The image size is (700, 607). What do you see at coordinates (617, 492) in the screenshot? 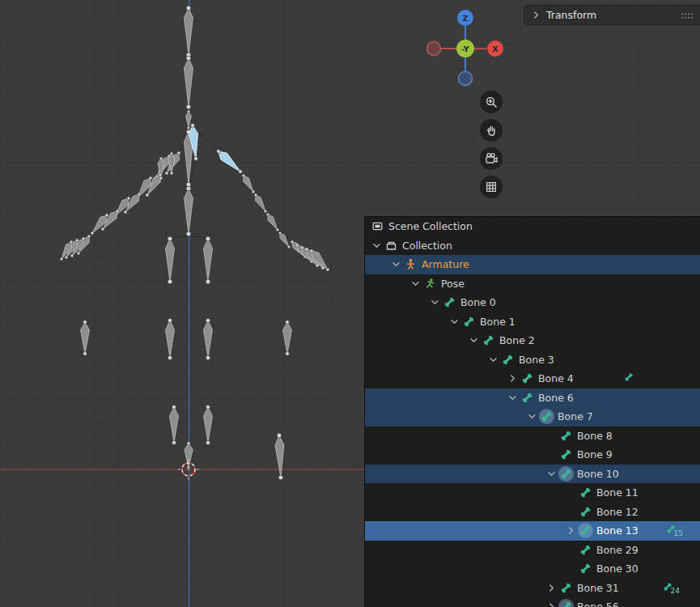
I see `outliner-label: Bone 11` at bounding box center [617, 492].